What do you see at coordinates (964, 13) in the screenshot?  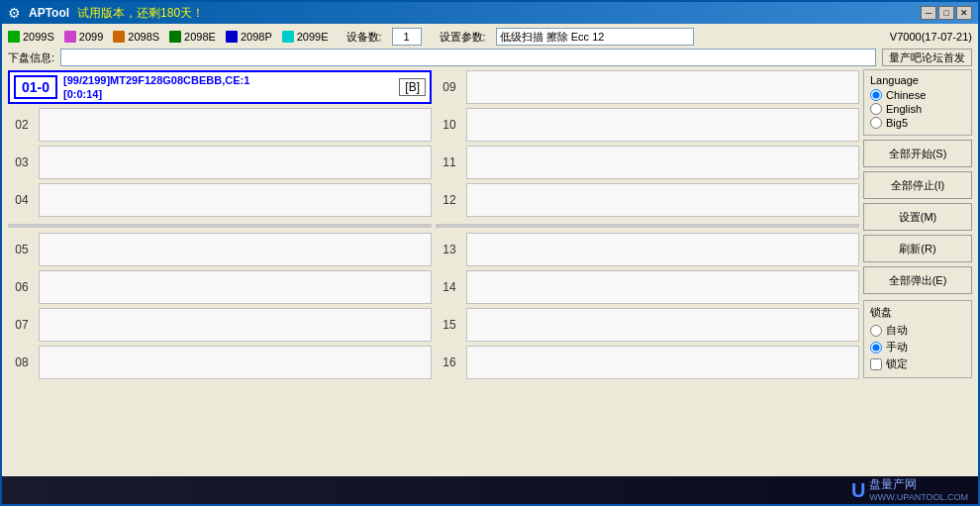 I see `close-button: ✕` at bounding box center [964, 13].